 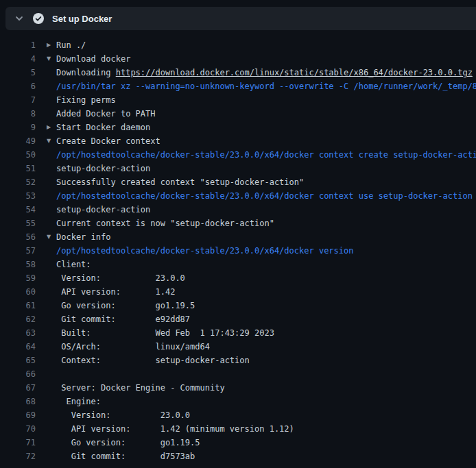 What do you see at coordinates (238, 127) in the screenshot?
I see `log-group-row: 9▶Start Docker daemon` at bounding box center [238, 127].